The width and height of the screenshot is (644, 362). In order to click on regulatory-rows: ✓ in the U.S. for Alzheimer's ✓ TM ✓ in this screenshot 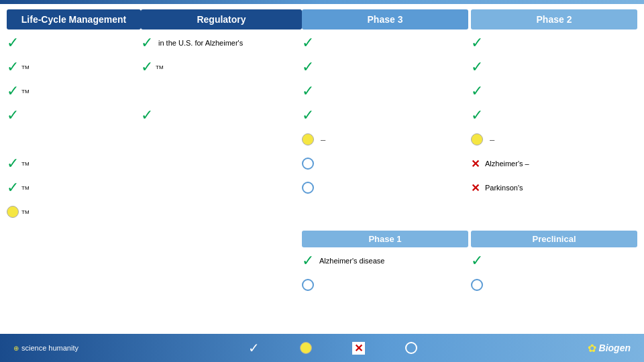, I will do `click(221, 127)`.